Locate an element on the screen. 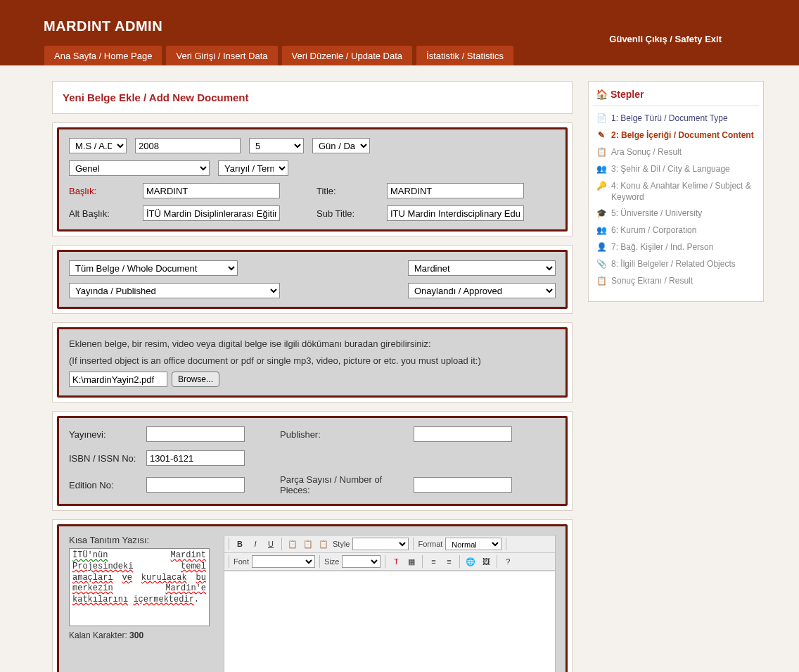 The width and height of the screenshot is (799, 672). copy-icon: 📋 is located at coordinates (293, 544).